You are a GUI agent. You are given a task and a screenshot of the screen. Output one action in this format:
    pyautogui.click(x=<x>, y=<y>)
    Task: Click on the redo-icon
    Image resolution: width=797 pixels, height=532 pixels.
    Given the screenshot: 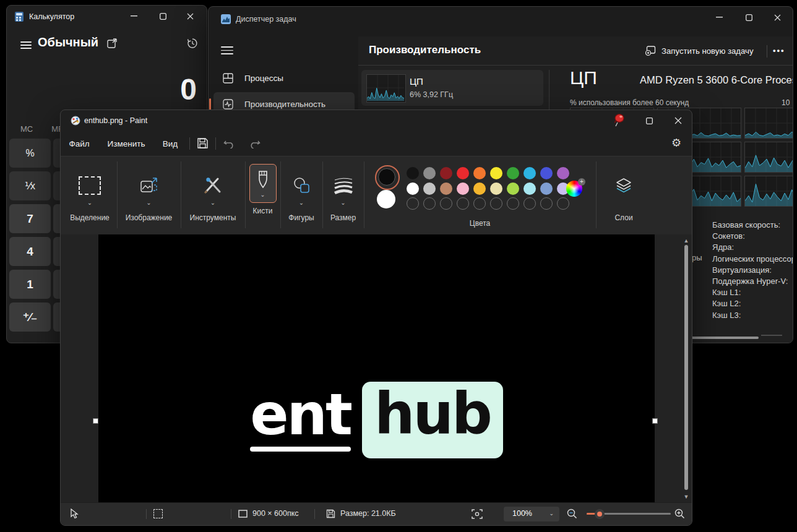 What is the action you would take?
    pyautogui.click(x=254, y=144)
    